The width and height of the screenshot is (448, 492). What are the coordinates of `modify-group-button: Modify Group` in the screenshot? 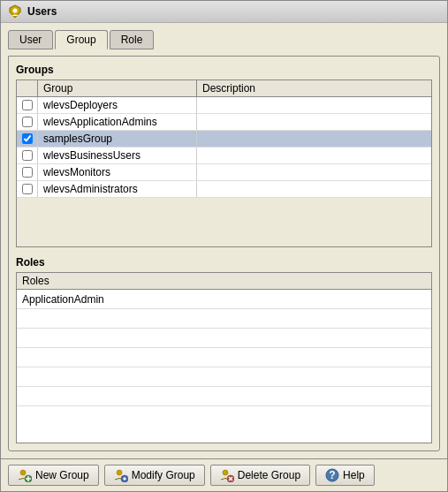 It's located at (155, 475).